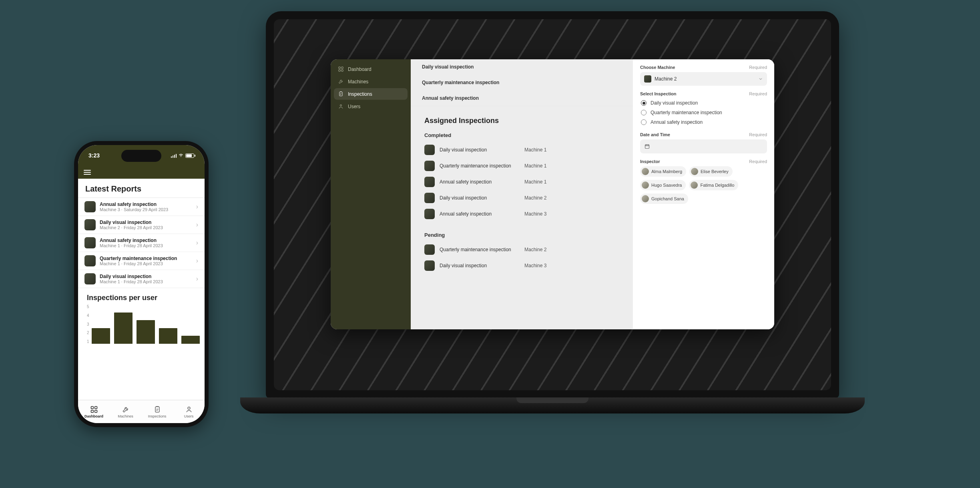 Image resolution: width=980 pixels, height=488 pixels. I want to click on inspector-chips: Alma MalmbergElise BeverleyHugo Saavedra…, so click(704, 185).